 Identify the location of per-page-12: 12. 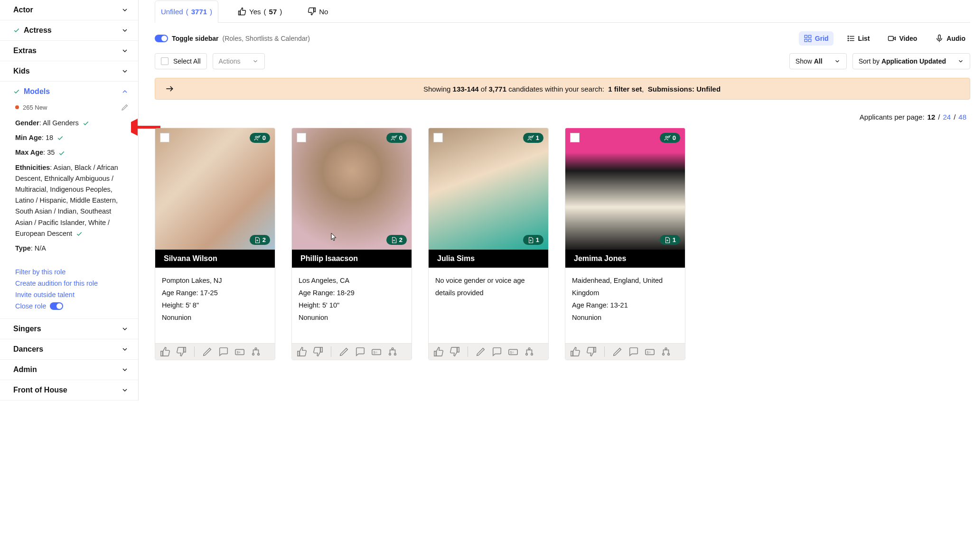
(931, 117).